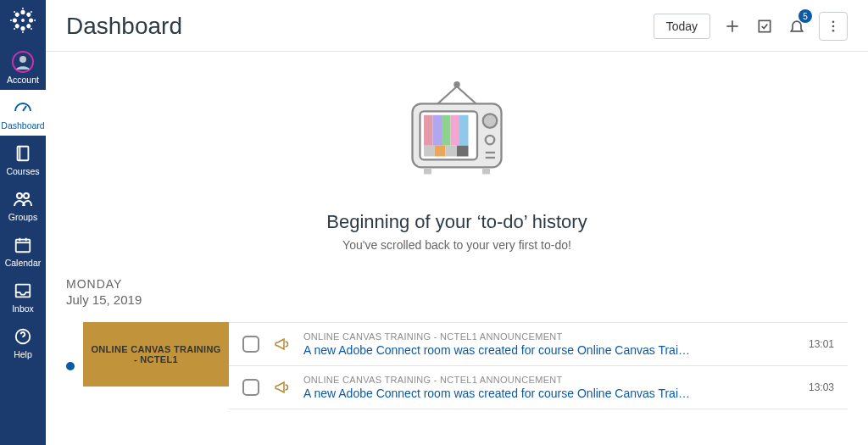 This screenshot has height=445, width=868. I want to click on nav-courses-label: Courses, so click(22, 171).